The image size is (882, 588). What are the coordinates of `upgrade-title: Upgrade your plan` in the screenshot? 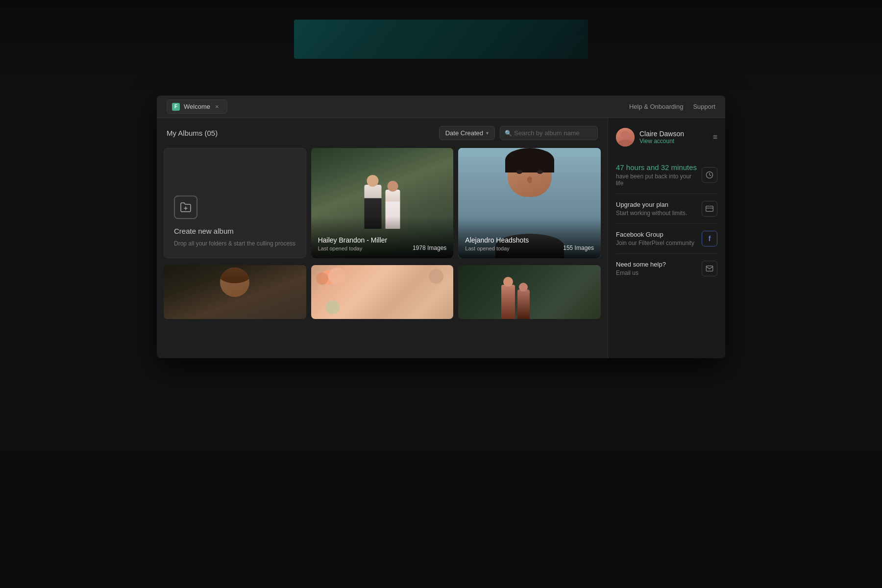 It's located at (657, 205).